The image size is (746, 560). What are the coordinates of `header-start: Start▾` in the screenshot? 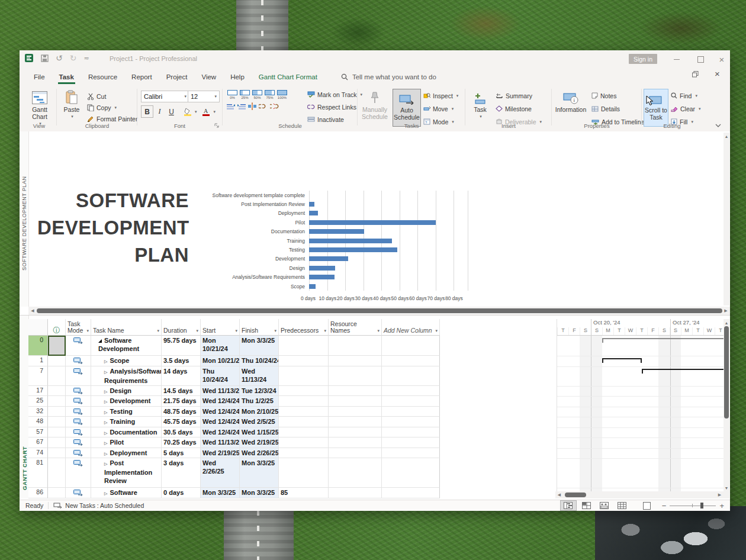 It's located at (220, 327).